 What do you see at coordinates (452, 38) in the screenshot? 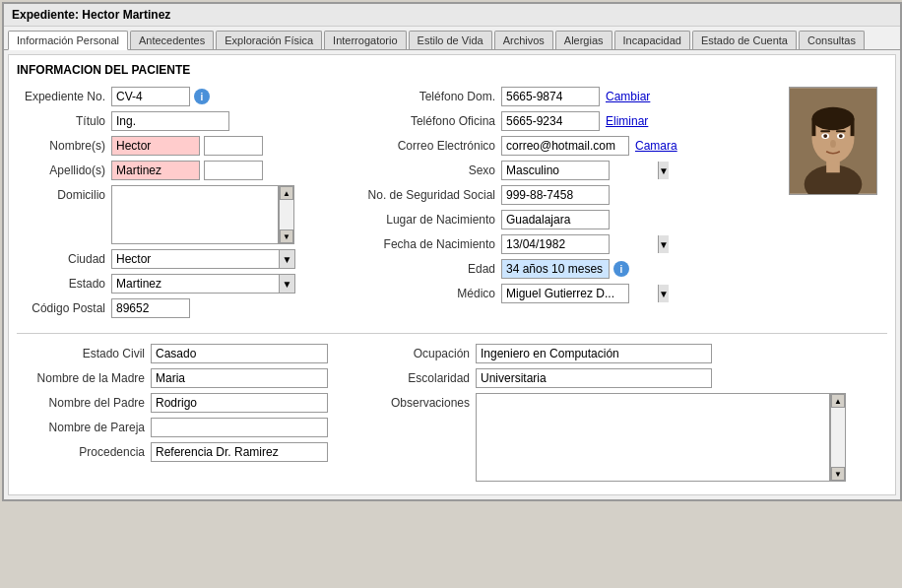
I see `tab-bar: Información Personal Antecedentes Explor…` at bounding box center [452, 38].